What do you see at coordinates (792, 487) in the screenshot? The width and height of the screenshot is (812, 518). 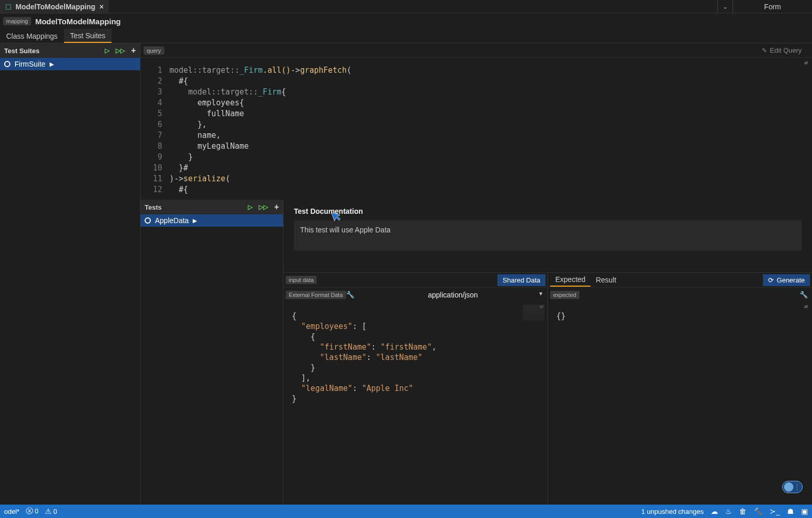 I see `notification-toggle: ⋮` at bounding box center [792, 487].